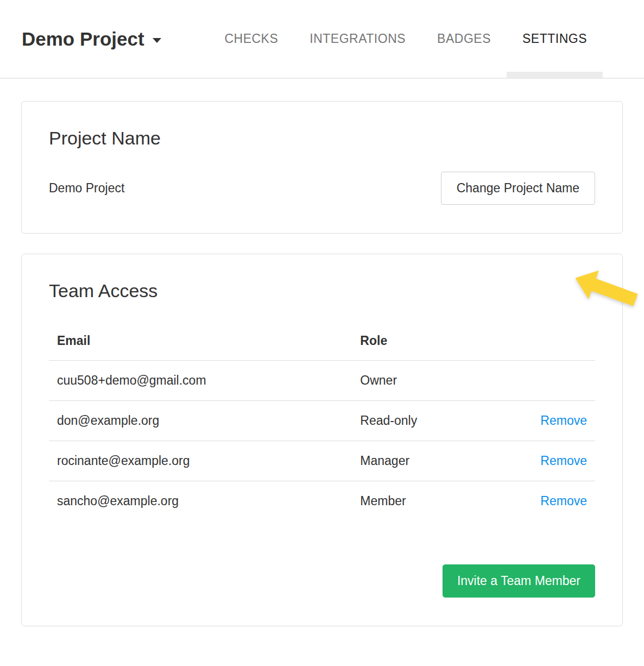  Describe the element at coordinates (555, 75) in the screenshot. I see `active-tab-indicator` at that location.